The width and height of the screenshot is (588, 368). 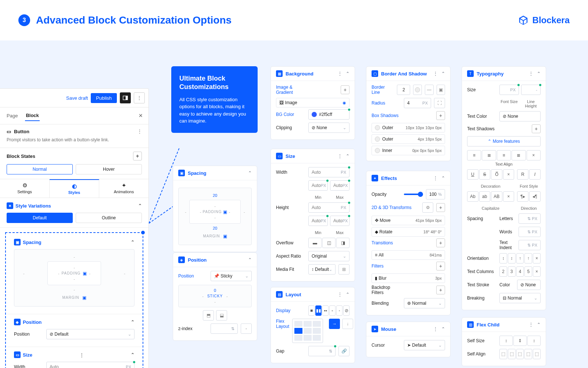 I want to click on gap-input: ⇅, so click(x=322, y=351).